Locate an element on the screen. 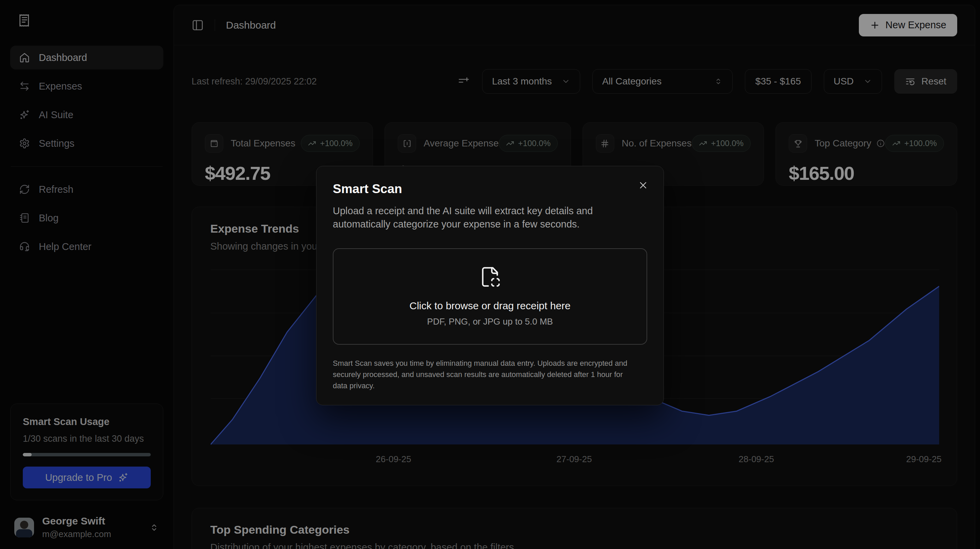  file-scan-icon is located at coordinates (490, 277).